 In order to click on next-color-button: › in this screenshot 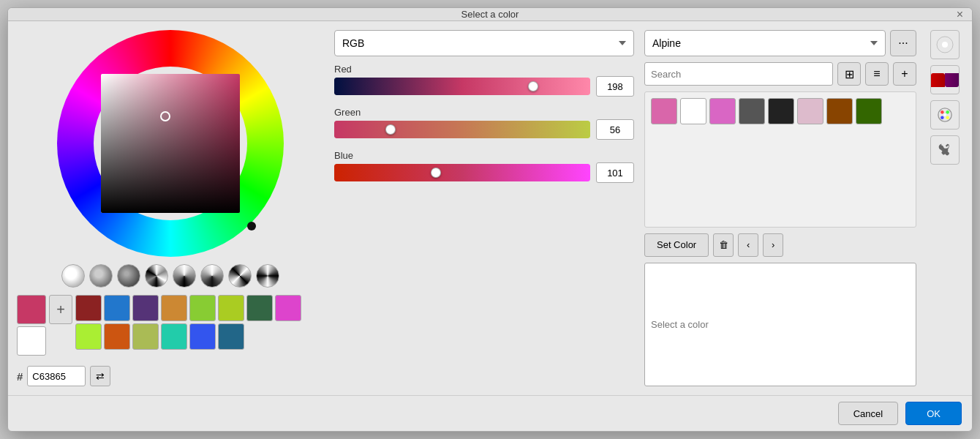, I will do `click(773, 245)`.